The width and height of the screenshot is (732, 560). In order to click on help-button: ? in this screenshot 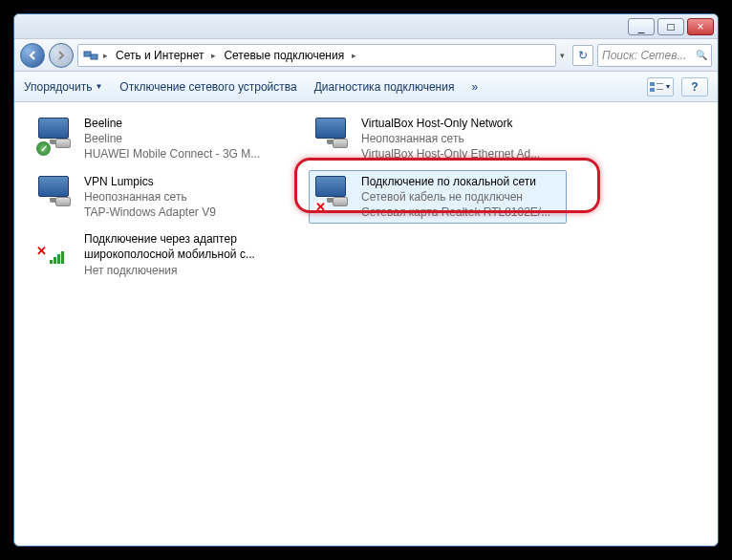, I will do `click(695, 87)`.